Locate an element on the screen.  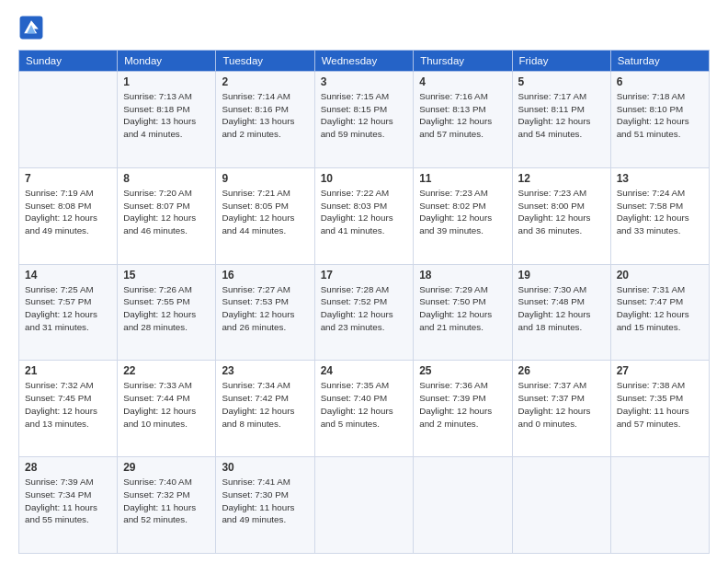
cell-content: Sunrise: 7:15 AM Sunset: 8:15 PM Dayligh… is located at coordinates (364, 116).